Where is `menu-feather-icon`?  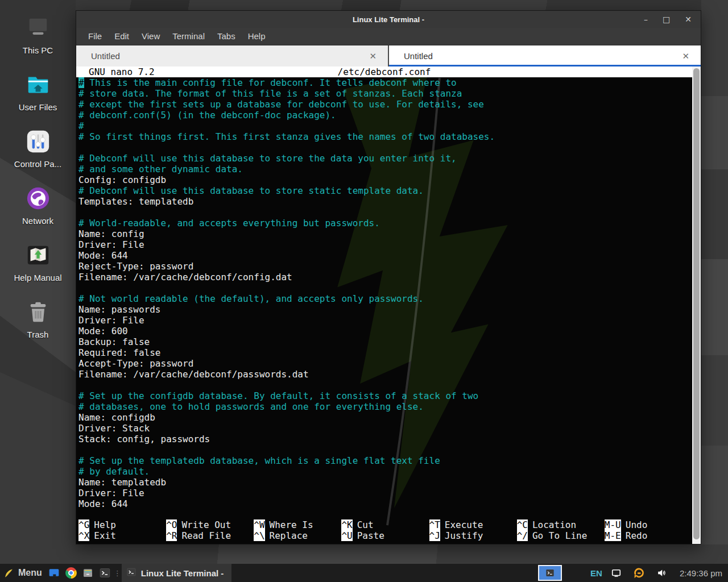
menu-feather-icon is located at coordinates (9, 573).